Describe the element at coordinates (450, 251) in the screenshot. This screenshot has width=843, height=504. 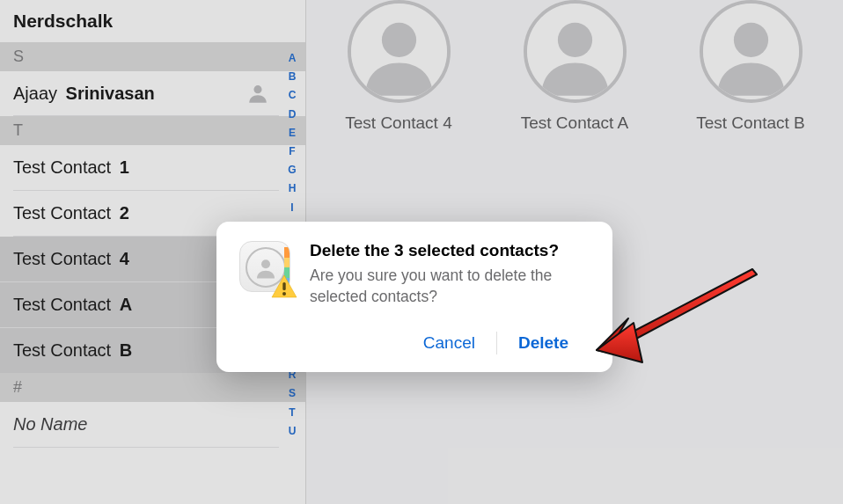
I see `dialog-title: Delete the 3 selected contacts?` at that location.